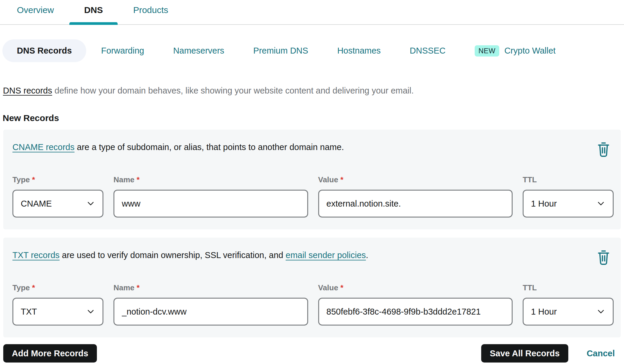  I want to click on subtab-crypto-wallet-label: Crypto Wallet, so click(530, 51).